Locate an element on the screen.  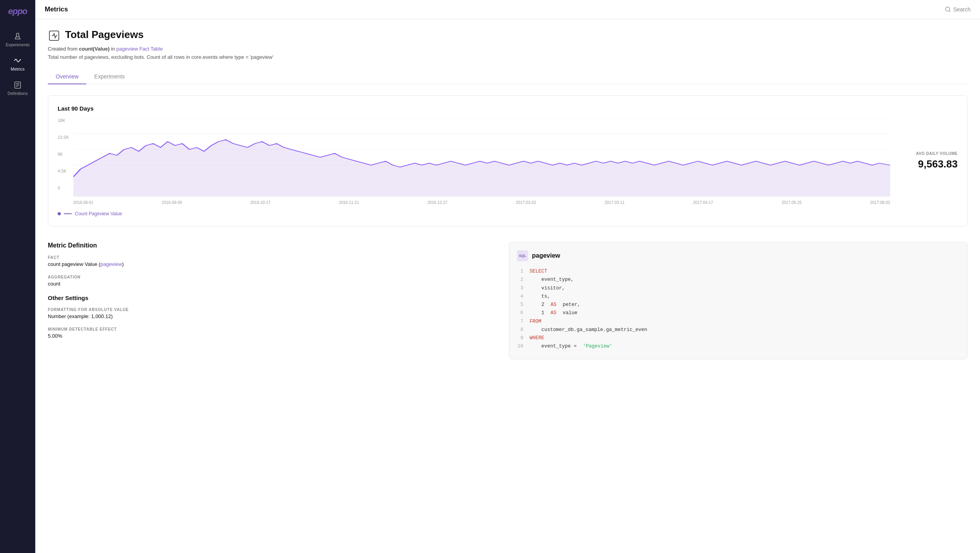
metric-title: Total Pageviews is located at coordinates (104, 35).